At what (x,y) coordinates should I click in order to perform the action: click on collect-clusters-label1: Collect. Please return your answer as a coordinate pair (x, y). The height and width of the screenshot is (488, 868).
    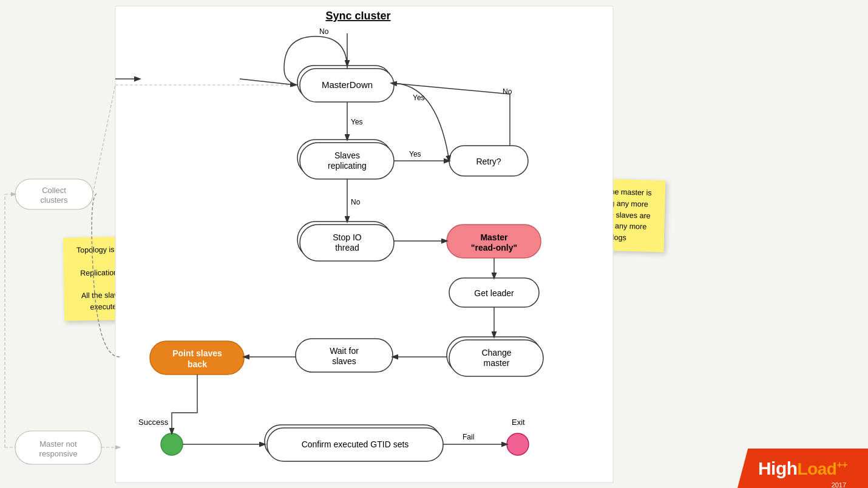
    Looking at the image, I should click on (54, 191).